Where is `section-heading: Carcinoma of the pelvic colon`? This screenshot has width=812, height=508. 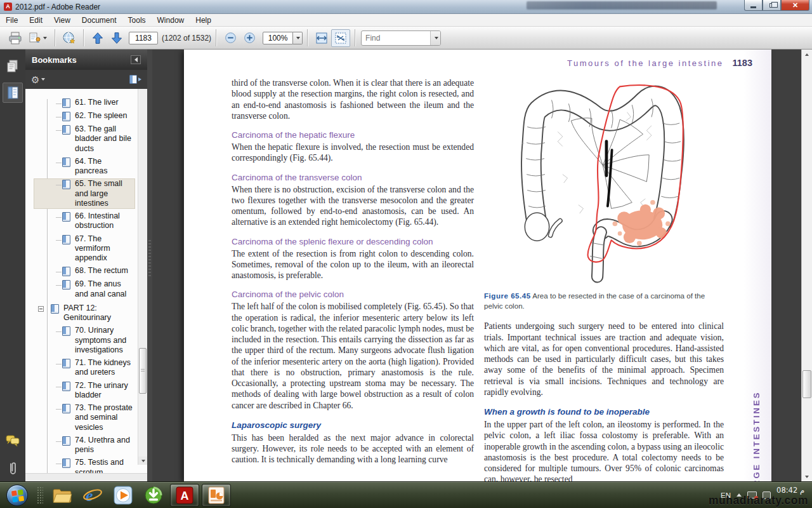
section-heading: Carcinoma of the pelvic colon is located at coordinates (353, 295).